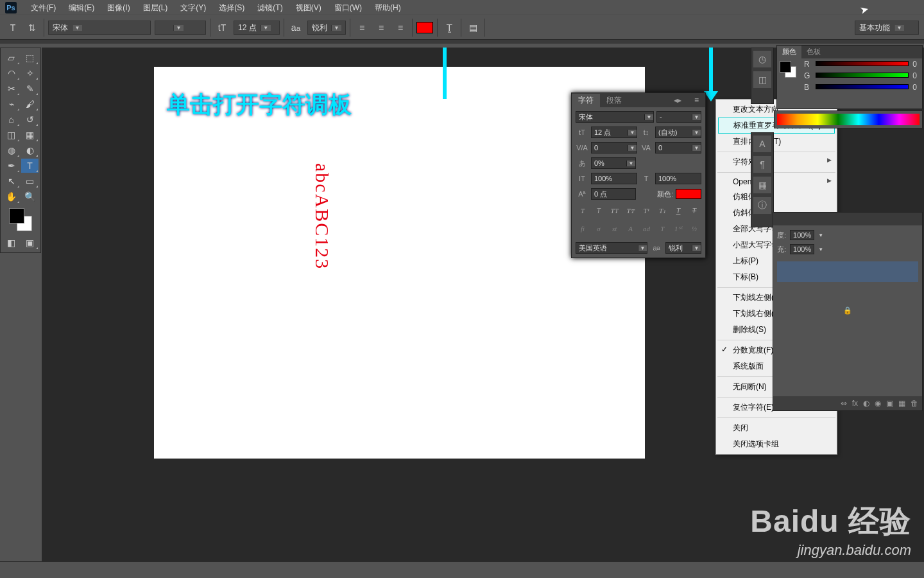  Describe the element at coordinates (583, 229) in the screenshot. I see `ot-fi: fi` at that location.